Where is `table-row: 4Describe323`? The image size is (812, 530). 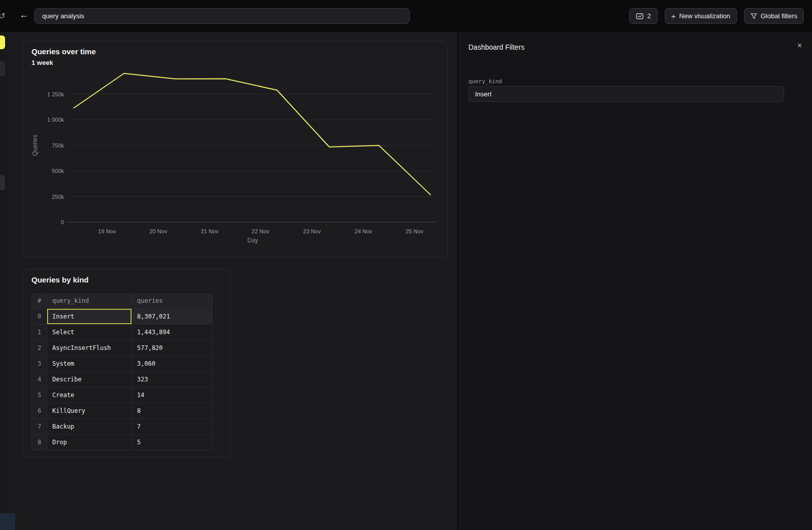 table-row: 4Describe323 is located at coordinates (122, 379).